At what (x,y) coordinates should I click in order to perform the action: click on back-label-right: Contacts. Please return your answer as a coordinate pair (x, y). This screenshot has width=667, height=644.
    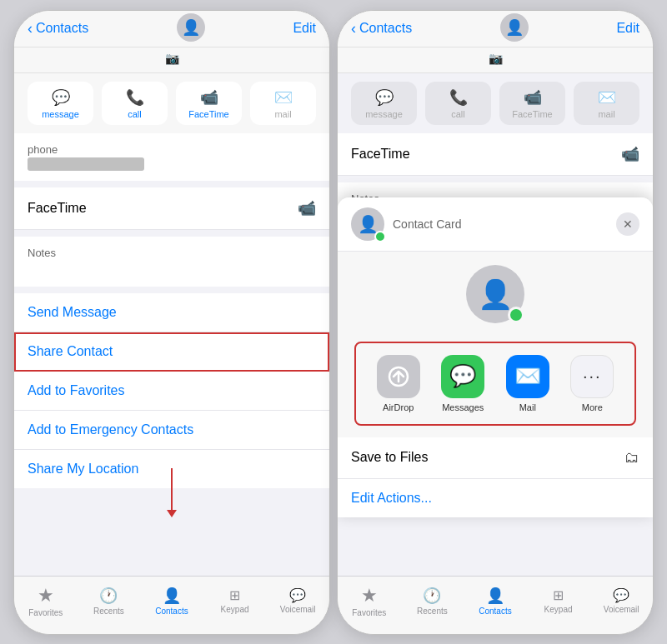
    Looking at the image, I should click on (385, 28).